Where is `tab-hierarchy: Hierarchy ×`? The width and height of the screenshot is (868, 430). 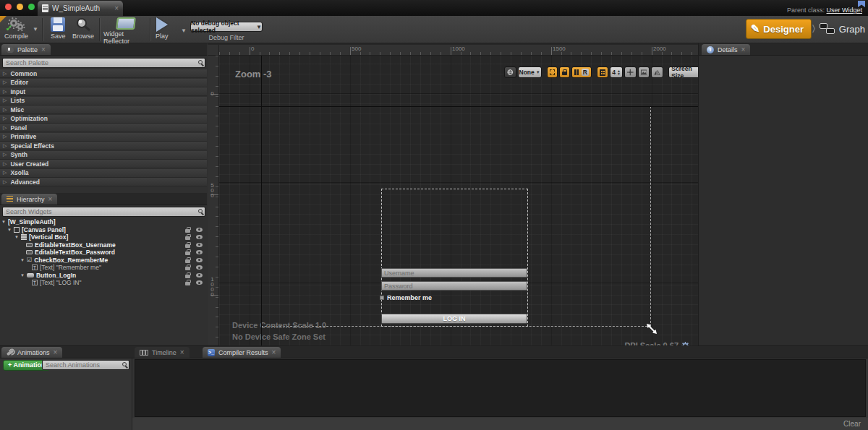 tab-hierarchy: Hierarchy × is located at coordinates (29, 199).